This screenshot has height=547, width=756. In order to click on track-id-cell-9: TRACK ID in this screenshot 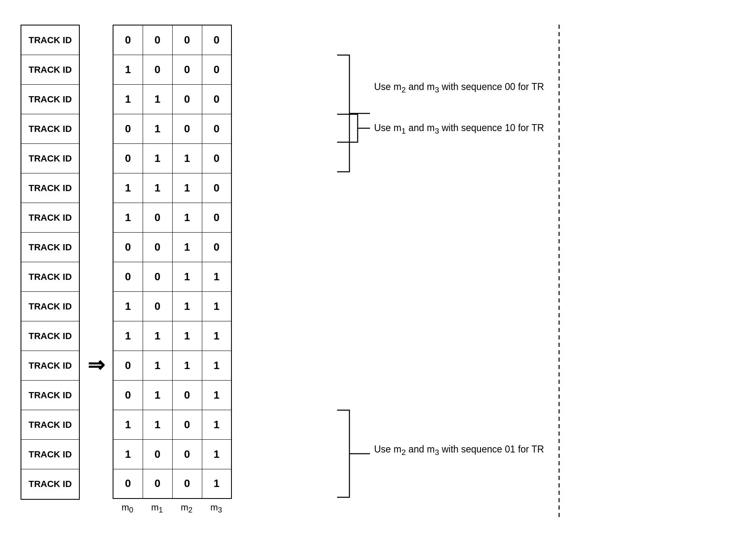, I will do `click(50, 307)`.